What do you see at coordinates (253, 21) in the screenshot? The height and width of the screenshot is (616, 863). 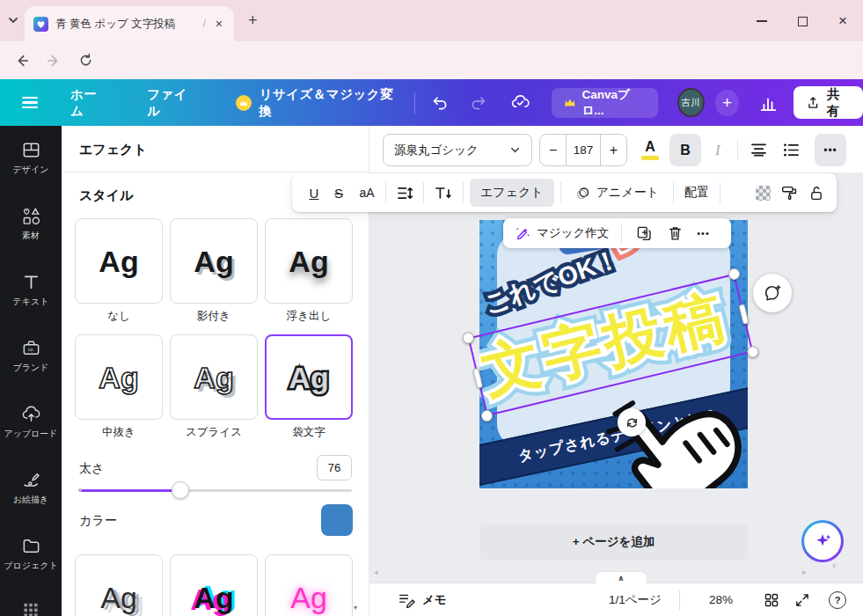 I see `new-tab-button: +` at bounding box center [253, 21].